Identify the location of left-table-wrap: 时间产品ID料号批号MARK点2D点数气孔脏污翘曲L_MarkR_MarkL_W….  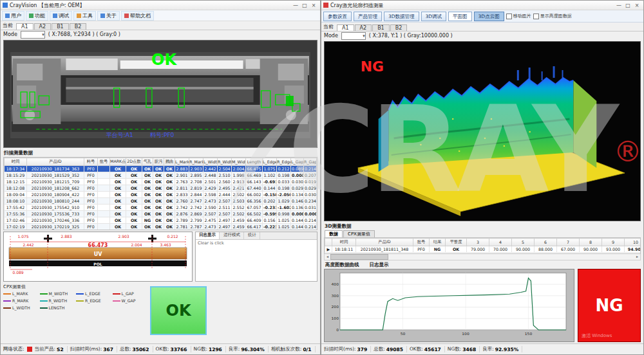
(160, 194).